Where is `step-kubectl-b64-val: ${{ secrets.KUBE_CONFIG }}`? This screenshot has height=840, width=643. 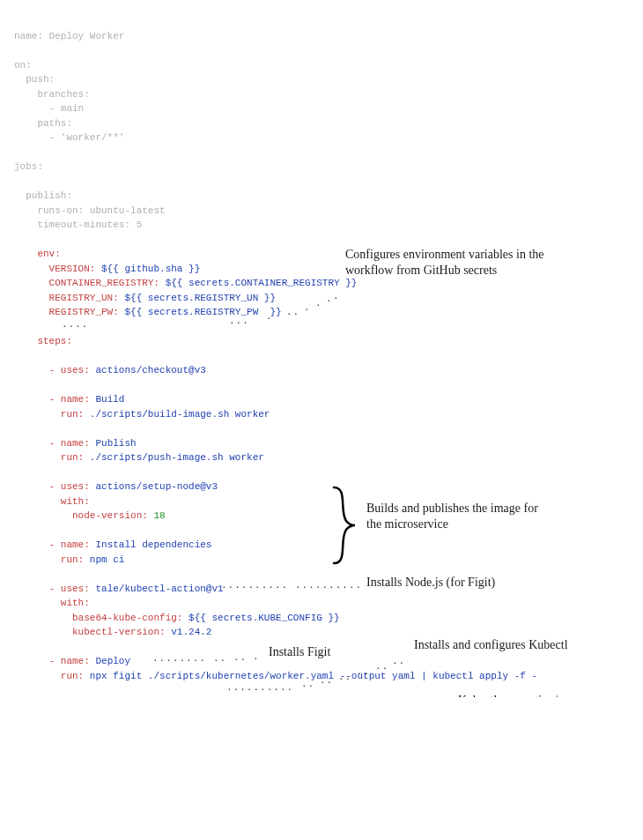 step-kubectl-b64-val: ${{ secrets.KUBE_CONFIG }} is located at coordinates (261, 618).